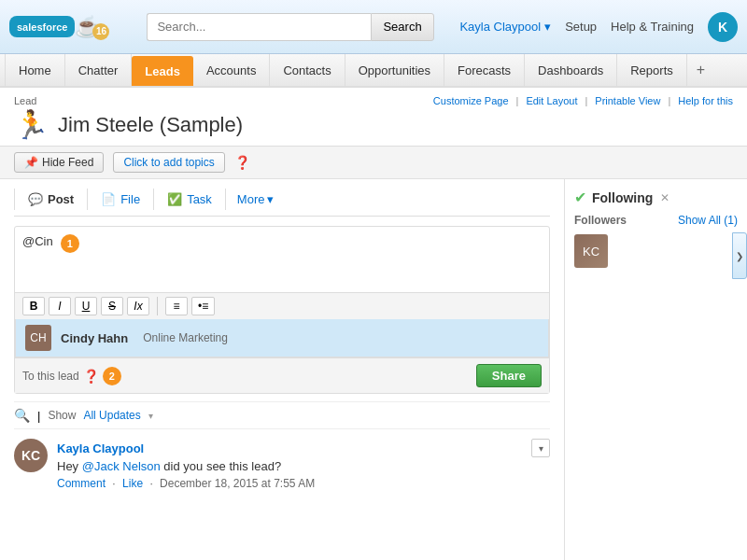 The width and height of the screenshot is (747, 560). What do you see at coordinates (35, 200) in the screenshot?
I see `post-tab-icon: 💬` at bounding box center [35, 200].